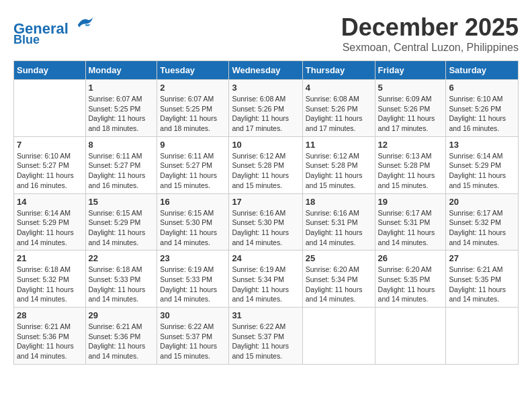  What do you see at coordinates (411, 228) in the screenshot?
I see `day-info: Sunrise: 6:17 AM Sunset: 5:31 PM Dayligh…` at bounding box center [411, 228].